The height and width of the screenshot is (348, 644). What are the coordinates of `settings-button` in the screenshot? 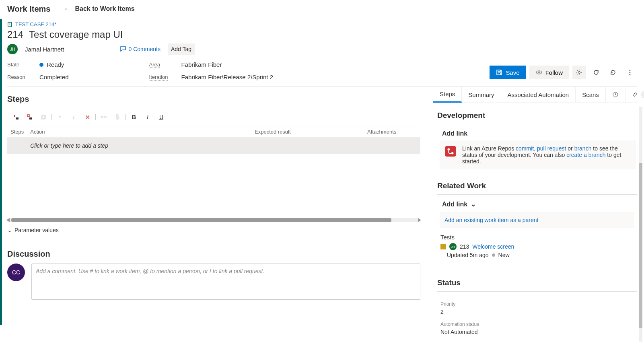 It's located at (579, 72).